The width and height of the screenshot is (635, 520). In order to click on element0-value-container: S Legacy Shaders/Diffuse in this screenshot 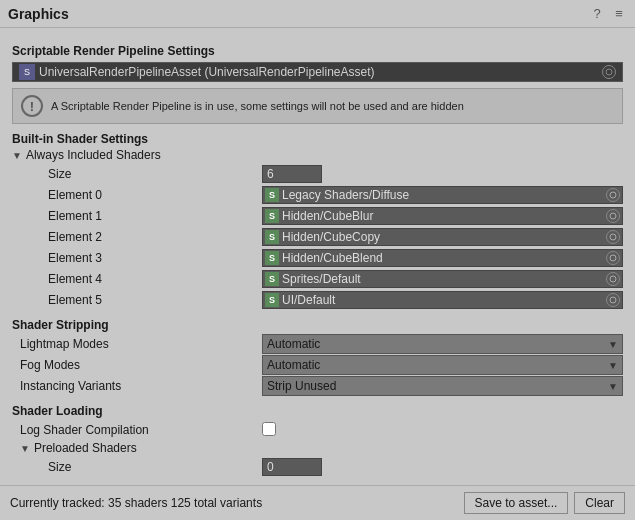, I will do `click(442, 195)`.